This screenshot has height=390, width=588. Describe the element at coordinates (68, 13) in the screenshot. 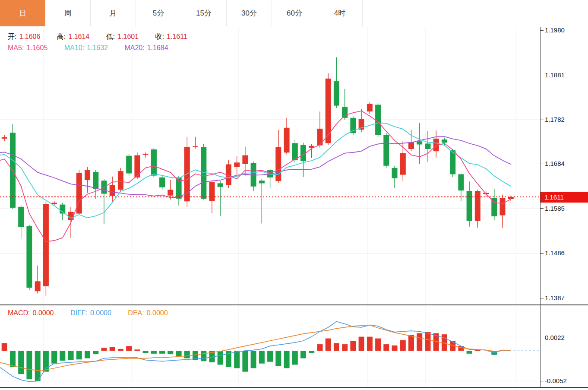

I see `tab-week: 周` at that location.